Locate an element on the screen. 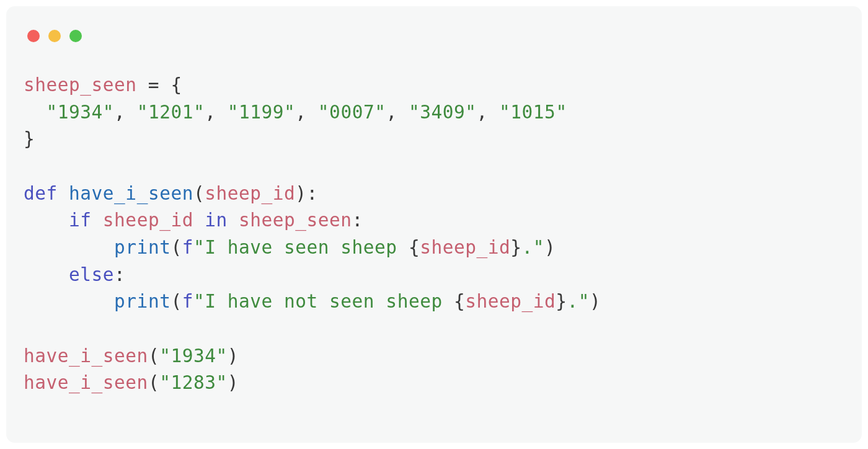 The height and width of the screenshot is (449, 868). code-token: "1015" is located at coordinates (533, 112).